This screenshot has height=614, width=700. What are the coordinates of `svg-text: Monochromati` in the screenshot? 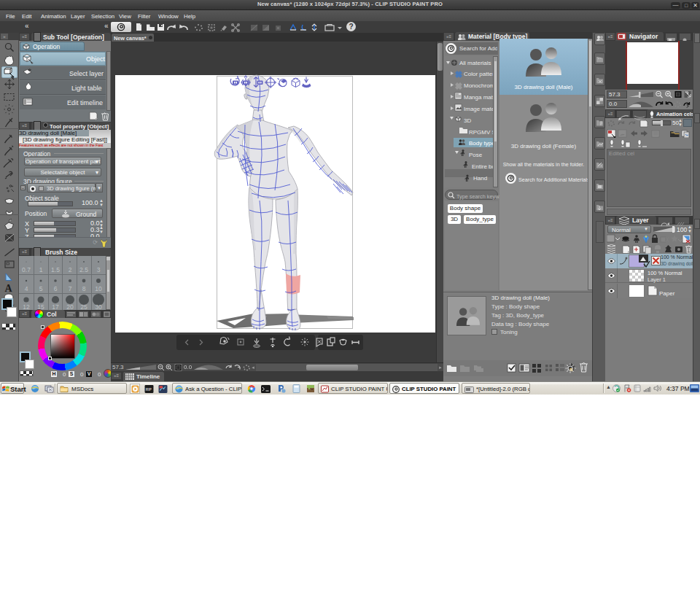 It's located at (478, 86).